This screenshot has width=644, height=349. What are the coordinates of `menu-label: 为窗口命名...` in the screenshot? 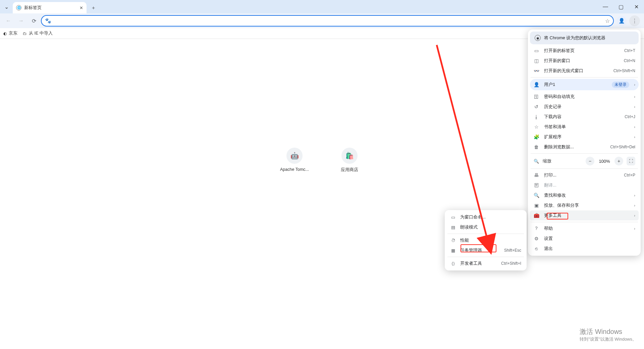 It's located at (491, 217).